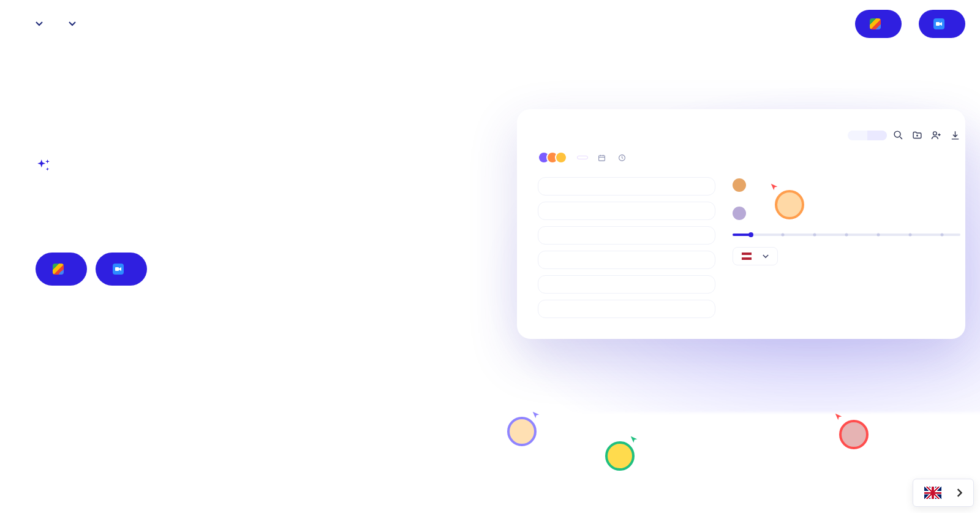 This screenshot has height=513, width=980. I want to click on hero-cta-meet, so click(61, 269).